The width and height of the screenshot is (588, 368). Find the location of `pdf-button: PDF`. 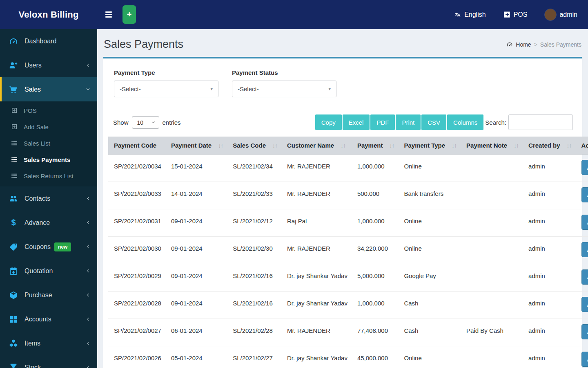

pdf-button: PDF is located at coordinates (383, 122).